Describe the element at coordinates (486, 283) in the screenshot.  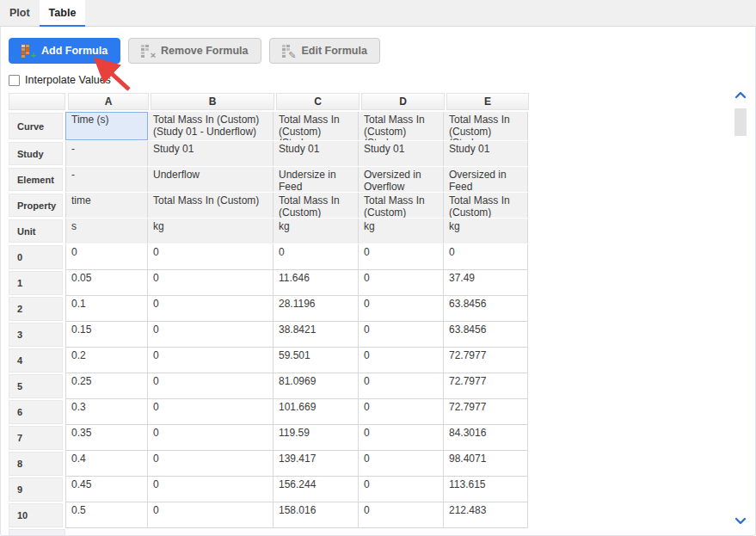
I see `table-cell: 37.49` at that location.